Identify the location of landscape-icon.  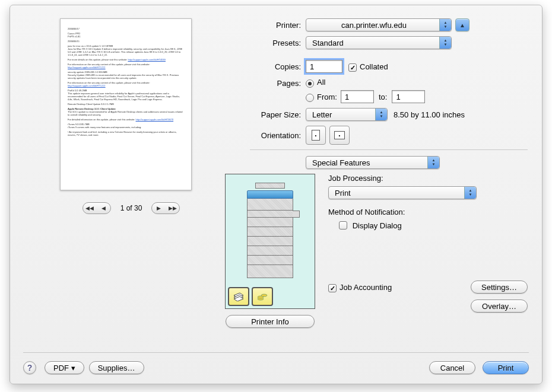
(340, 135).